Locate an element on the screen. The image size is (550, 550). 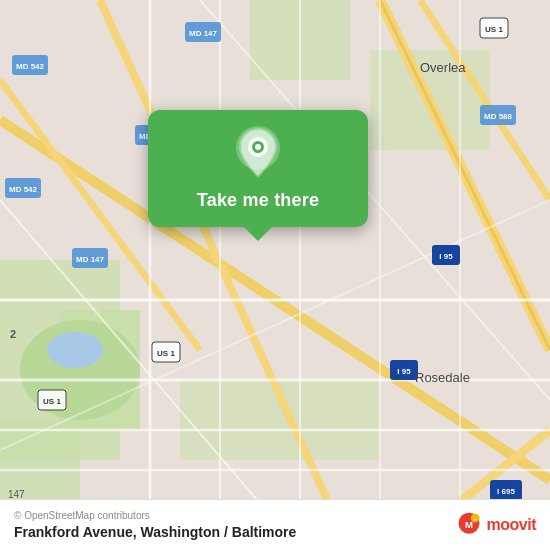
svg-text: 2 is located at coordinates (13, 334).